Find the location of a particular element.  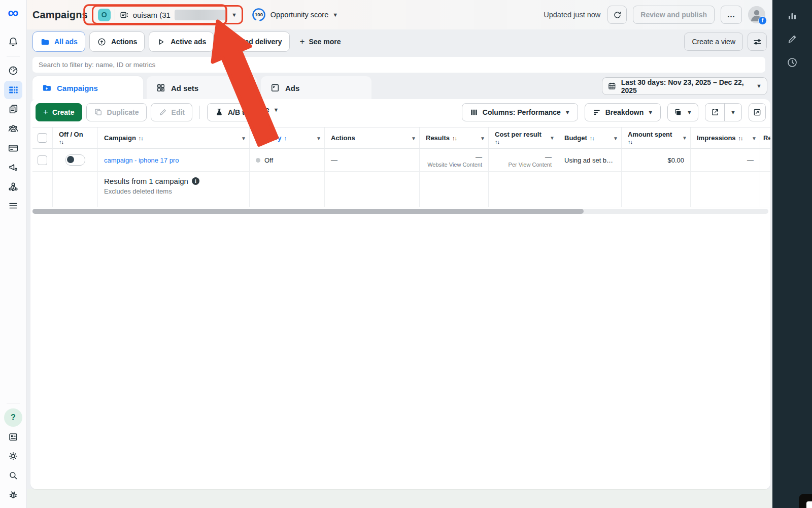

search-input is located at coordinates (399, 65).